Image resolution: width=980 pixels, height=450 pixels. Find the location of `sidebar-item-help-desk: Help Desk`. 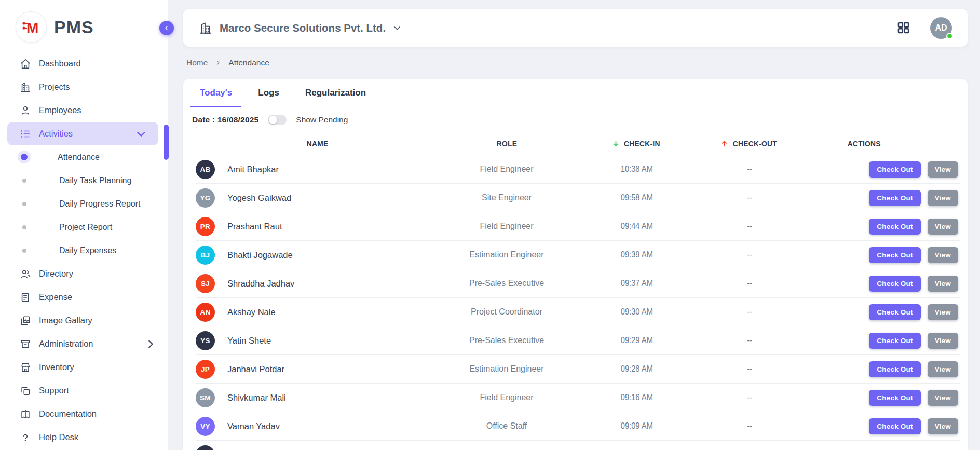

sidebar-item-help-desk: Help Desk is located at coordinates (84, 437).